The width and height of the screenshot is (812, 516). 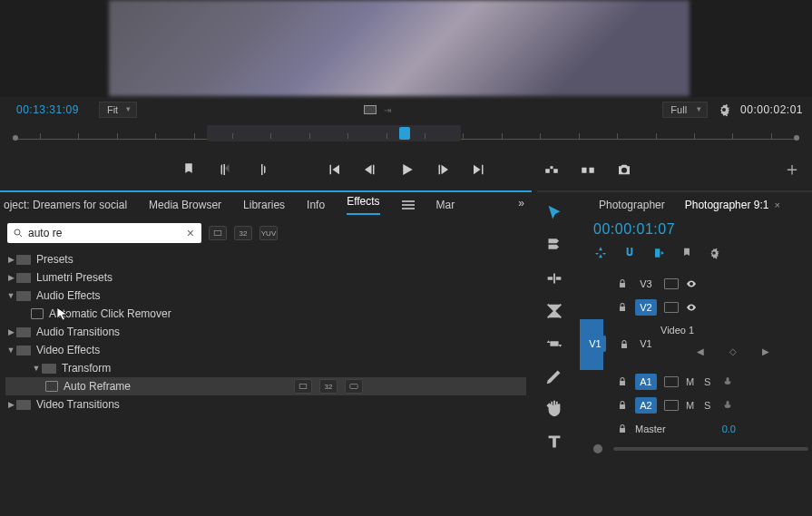 I want to click on track-a1: A1 M S, so click(x=697, y=382).